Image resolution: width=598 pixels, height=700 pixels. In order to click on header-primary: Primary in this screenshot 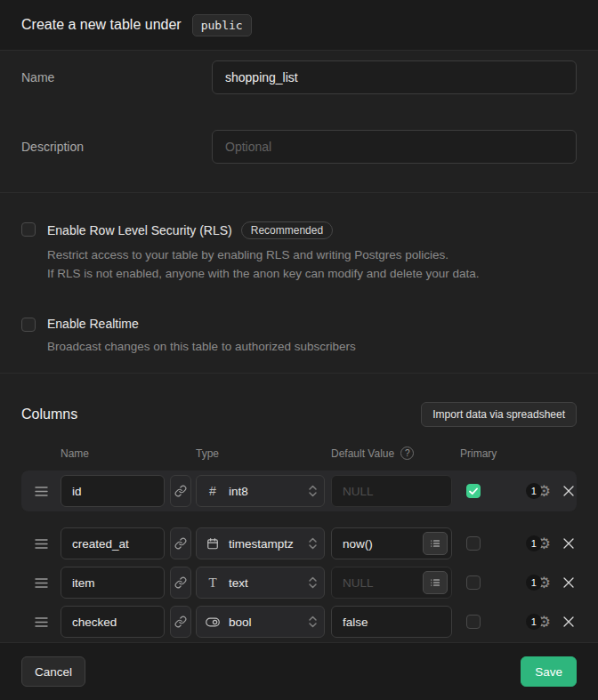, I will do `click(470, 454)`.